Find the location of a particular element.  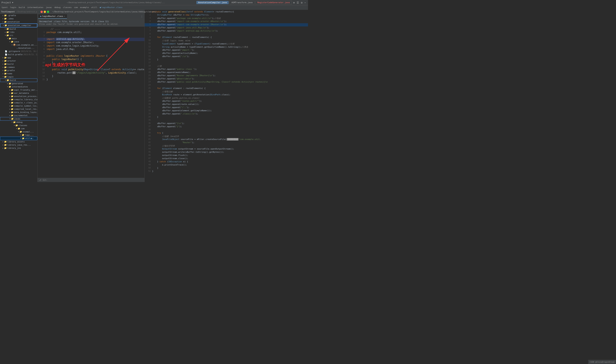

sidebar-item-intermediates: ▼ 📁 intermediates is located at coordinates (19, 87).